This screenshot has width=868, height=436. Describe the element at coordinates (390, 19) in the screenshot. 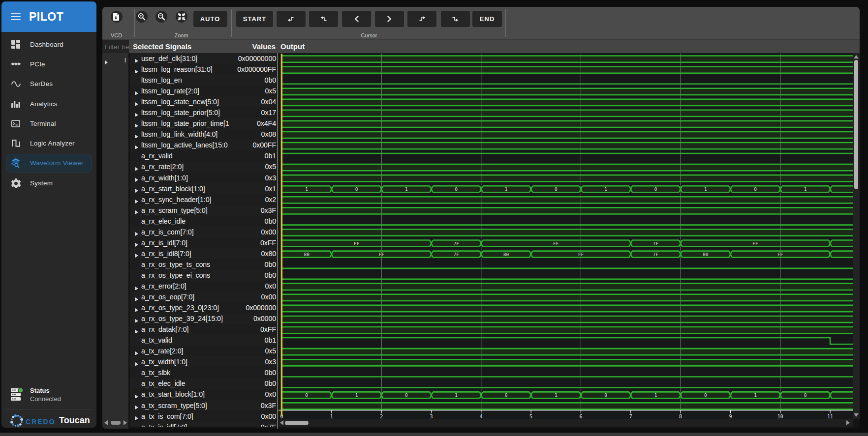

I see `next-transition-button` at that location.